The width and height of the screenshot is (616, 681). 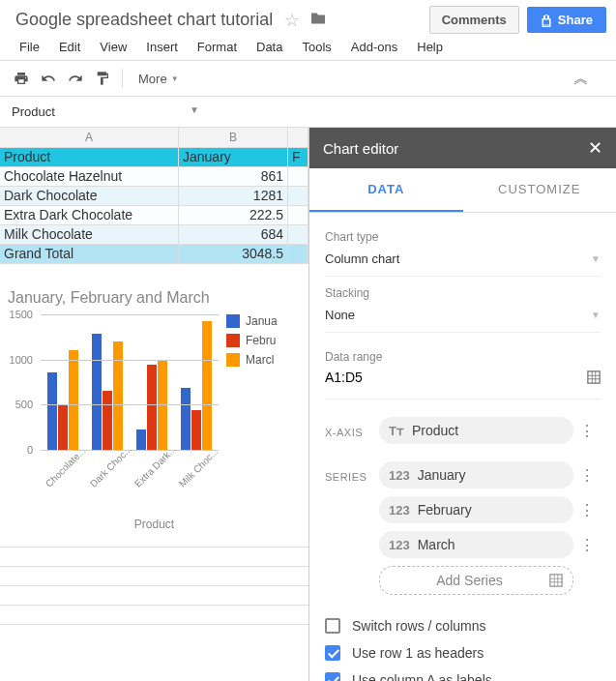 I want to click on name-box: Product, so click(x=46, y=112).